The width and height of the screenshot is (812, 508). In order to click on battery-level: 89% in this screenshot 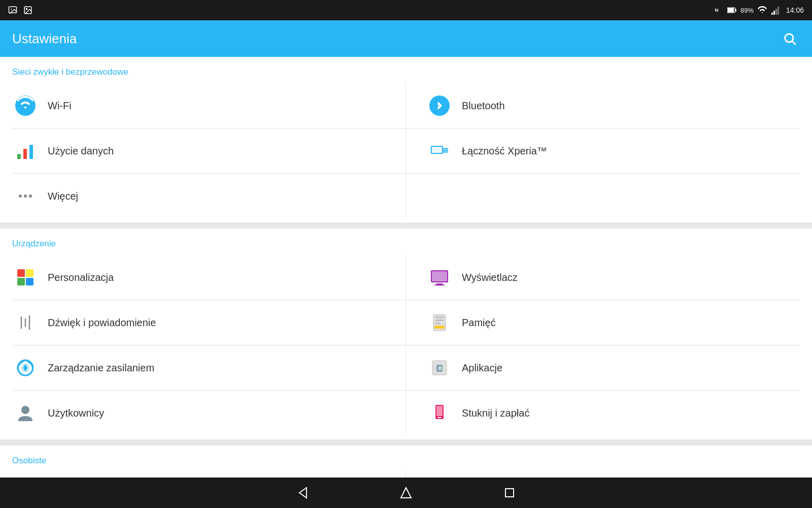, I will do `click(747, 10)`.